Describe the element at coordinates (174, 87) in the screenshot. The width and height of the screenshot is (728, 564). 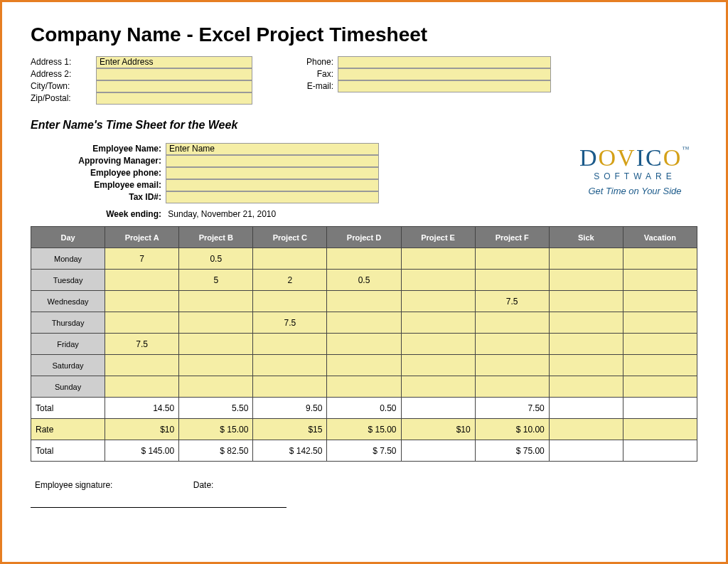
I see `city-input` at that location.